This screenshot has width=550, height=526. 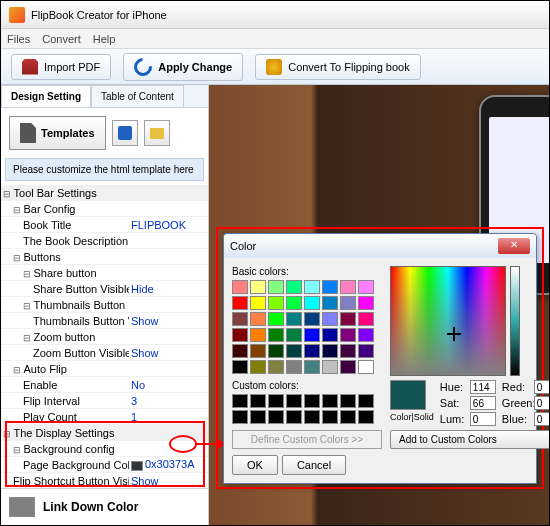 What do you see at coordinates (62, 39) in the screenshot?
I see `menu-convert: Convert` at bounding box center [62, 39].